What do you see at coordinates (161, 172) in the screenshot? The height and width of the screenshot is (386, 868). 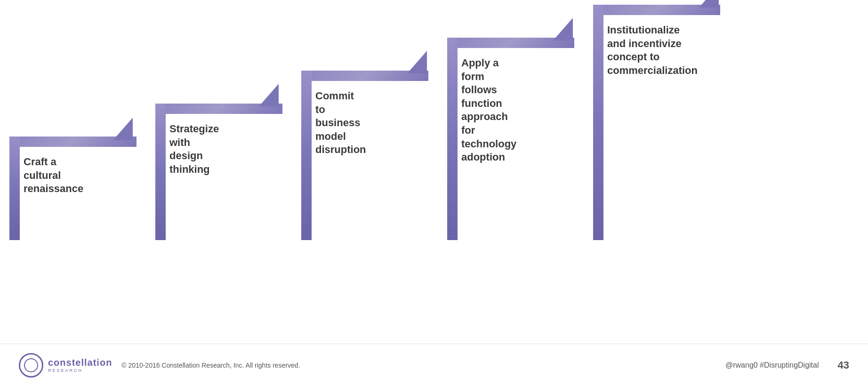 I see `step2-left-bar` at bounding box center [161, 172].